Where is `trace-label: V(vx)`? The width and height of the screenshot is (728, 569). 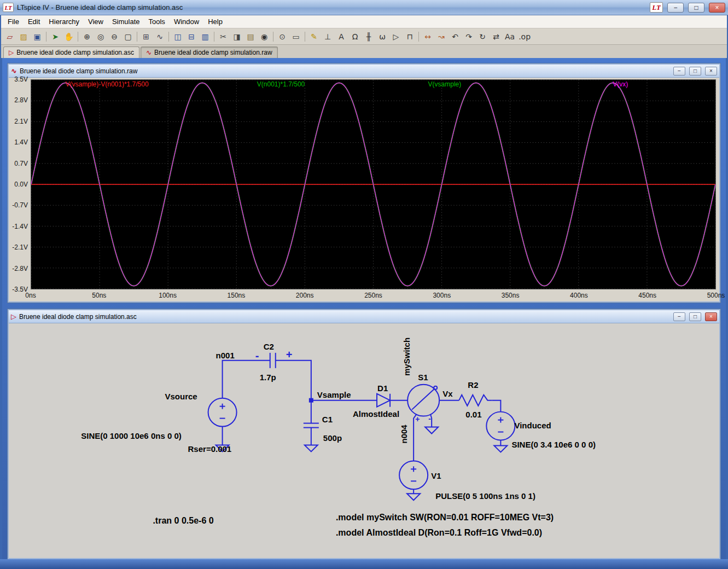
trace-label: V(vx) is located at coordinates (620, 84).